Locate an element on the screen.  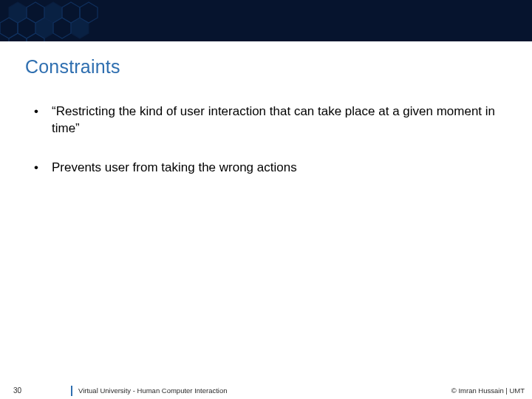
bullet-text: Prevents user from taking the wrong acti… is located at coordinates (277, 168).